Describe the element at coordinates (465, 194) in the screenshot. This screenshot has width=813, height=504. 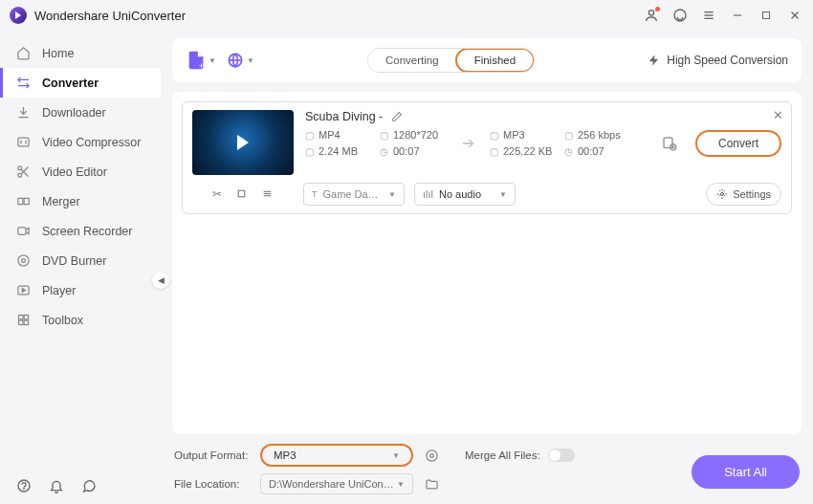
I see `audio-dropdown: ılıl No audio ▼` at that location.